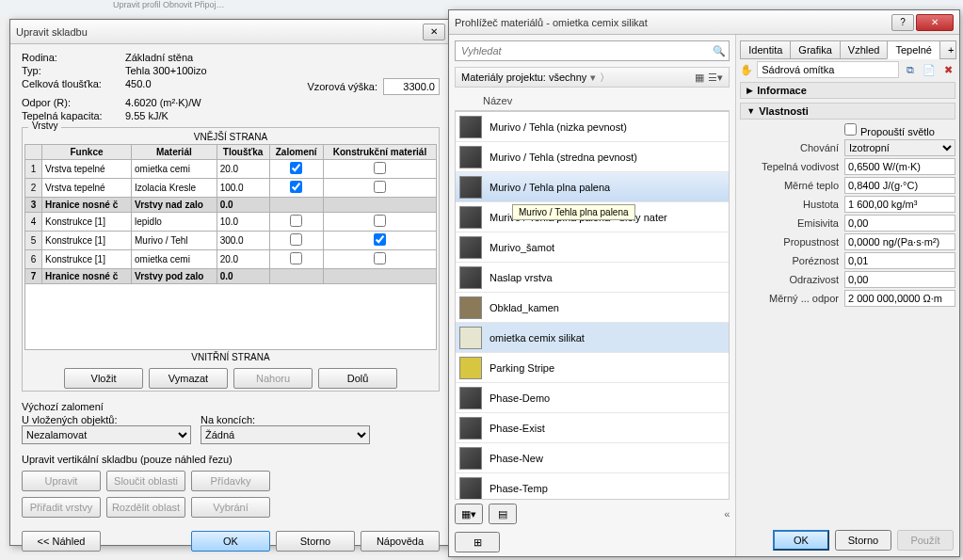 This screenshot has width=963, height=560. Describe the element at coordinates (592, 217) in the screenshot. I see `list-item: Murivo / Tehla plna palena - biely nater…` at that location.